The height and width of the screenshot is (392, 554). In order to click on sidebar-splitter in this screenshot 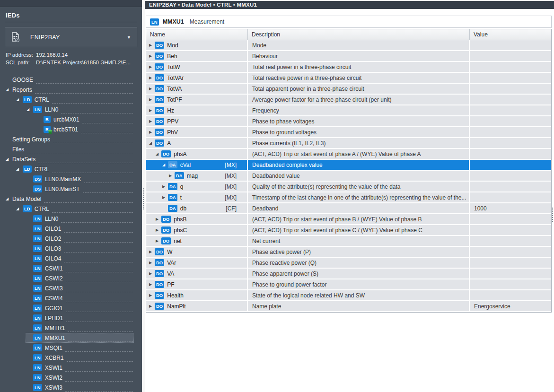, I will do `click(143, 196)`.